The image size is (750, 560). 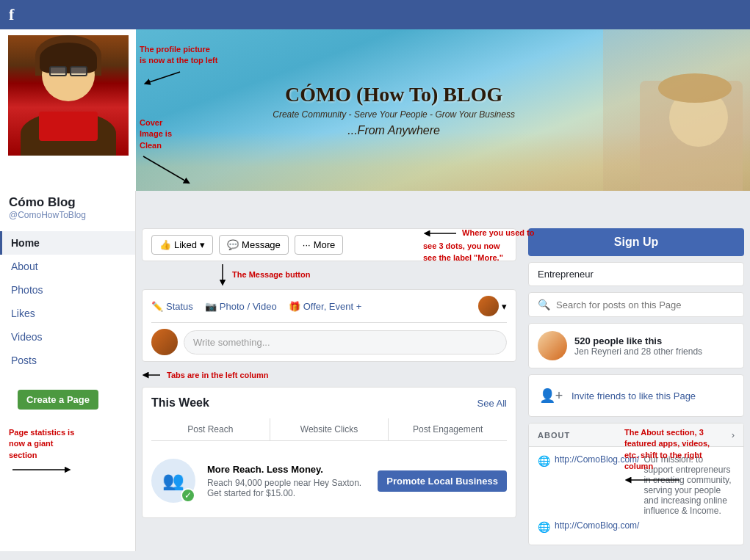 What do you see at coordinates (394, 114) in the screenshot?
I see `cover-subtitle: Create Community - Serve Your People - G…` at bounding box center [394, 114].